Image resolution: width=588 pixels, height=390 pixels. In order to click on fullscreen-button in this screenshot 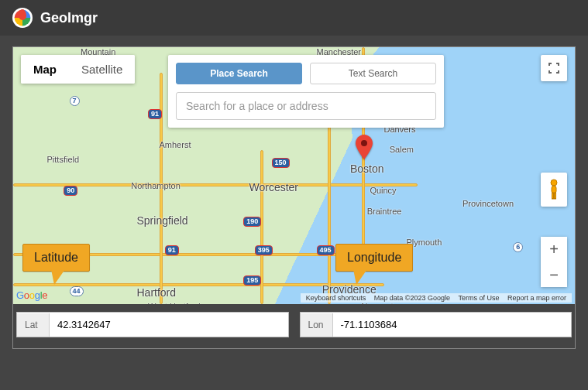, I will do `click(554, 68)`.